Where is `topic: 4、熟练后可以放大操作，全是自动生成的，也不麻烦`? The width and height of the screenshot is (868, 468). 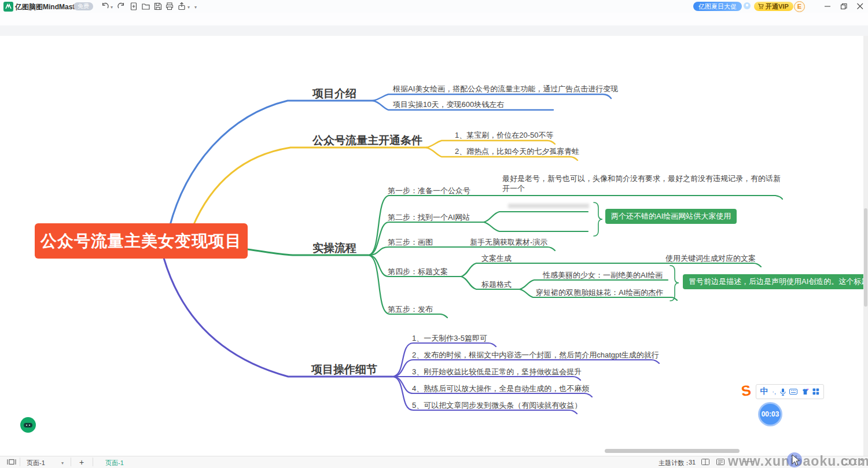
topic: 4、熟练后可以放大操作，全是自动生成的，也不麻烦 is located at coordinates (501, 389).